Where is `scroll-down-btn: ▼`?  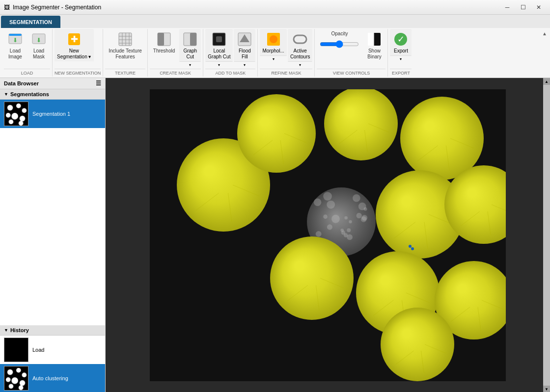
scroll-down-btn: ▼ is located at coordinates (547, 389).